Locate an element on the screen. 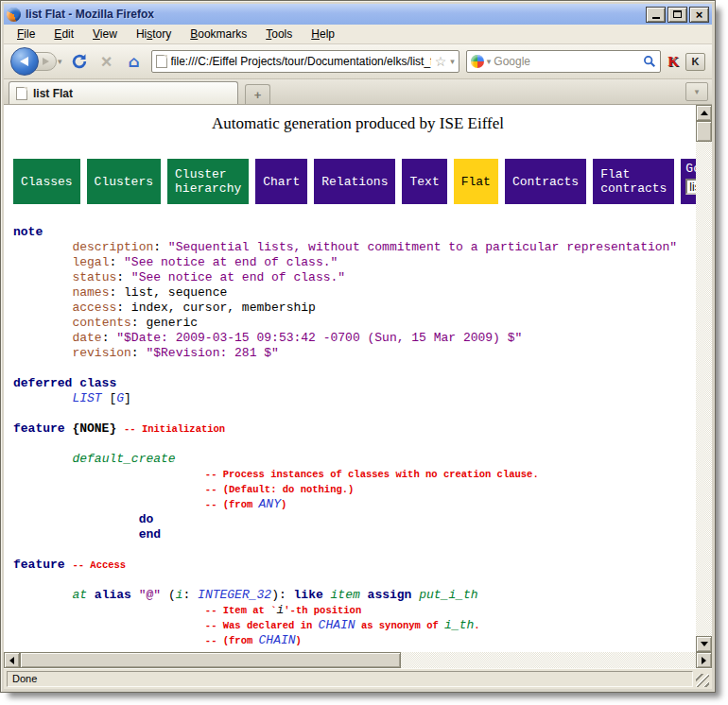  status-bar: Done is located at coordinates (357, 679).